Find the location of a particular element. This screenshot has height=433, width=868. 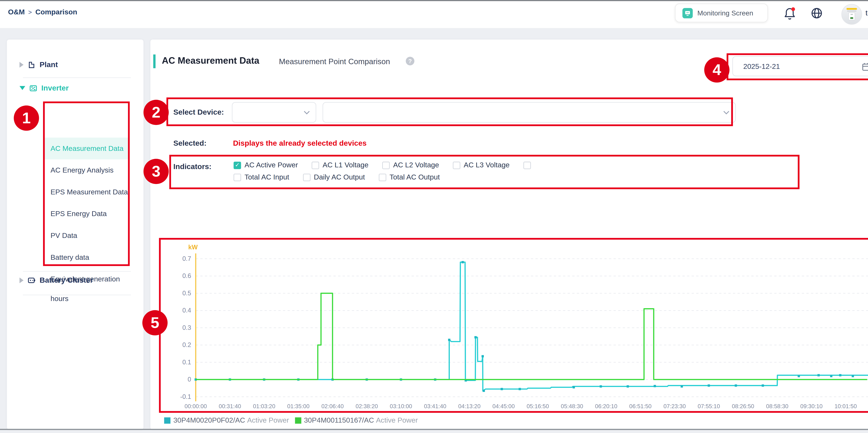

sidebar-item: EPS Measurement Data is located at coordinates (87, 192).